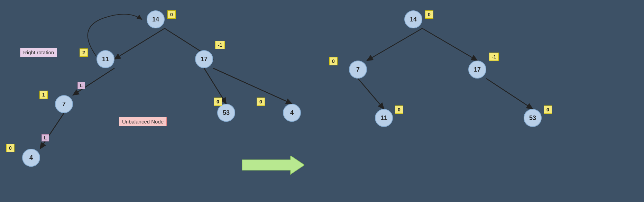 The width and height of the screenshot is (644, 202). What do you see at coordinates (220, 45) in the screenshot?
I see `balance-17-before: -1` at bounding box center [220, 45].